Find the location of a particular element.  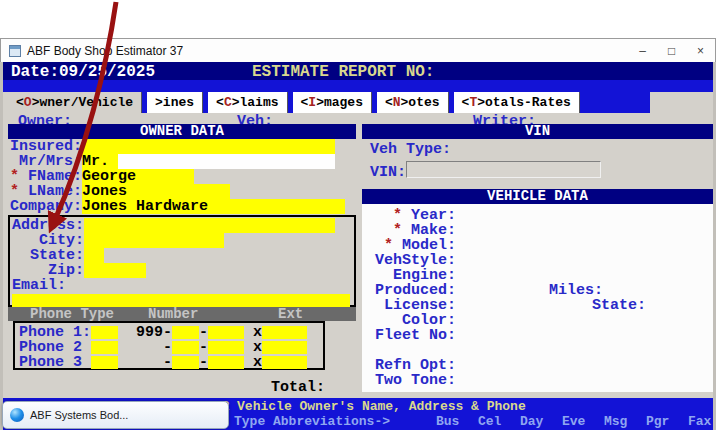

address-row: Address: is located at coordinates (183, 226).